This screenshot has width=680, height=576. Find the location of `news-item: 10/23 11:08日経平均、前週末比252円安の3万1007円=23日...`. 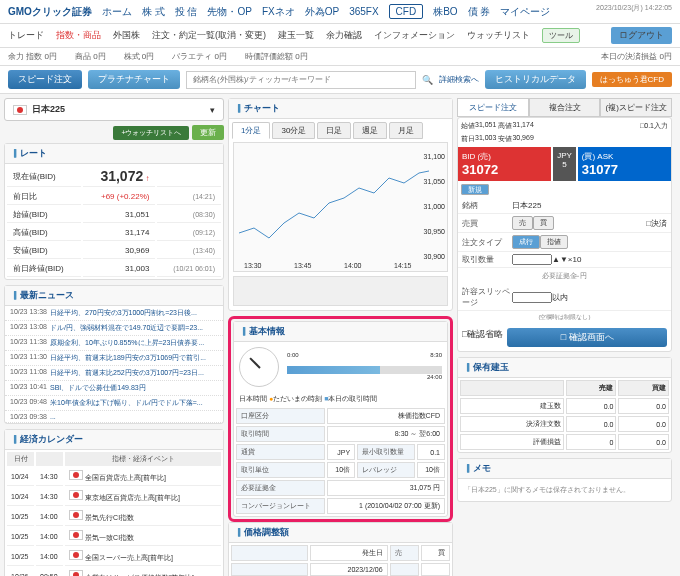

news-item: 10/23 11:08日経平均、前週末比252円安の3万1007円=23日... is located at coordinates (114, 374).